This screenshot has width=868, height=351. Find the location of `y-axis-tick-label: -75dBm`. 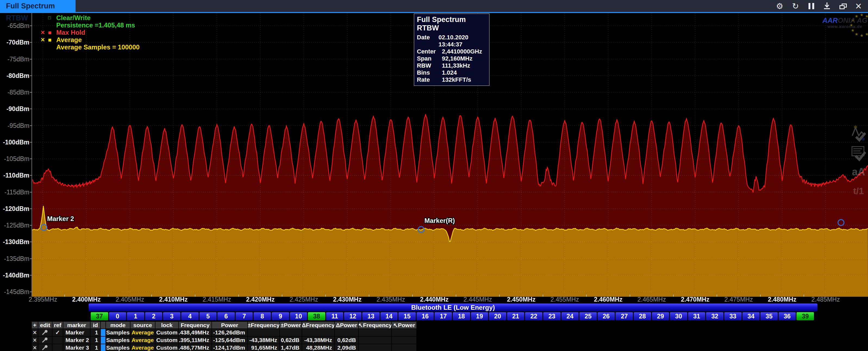

y-axis-tick-label: -75dBm is located at coordinates (16, 59).